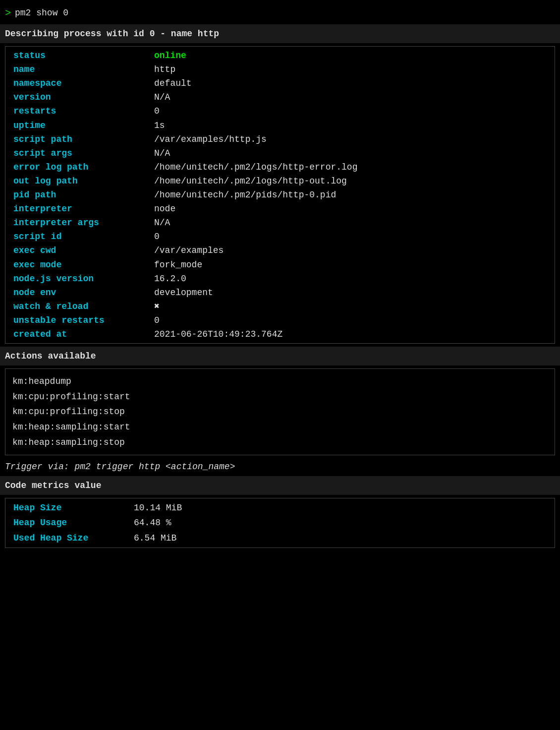 This screenshot has height=730, width=560. Describe the element at coordinates (80, 111) in the screenshot. I see `info-key: restarts` at that location.